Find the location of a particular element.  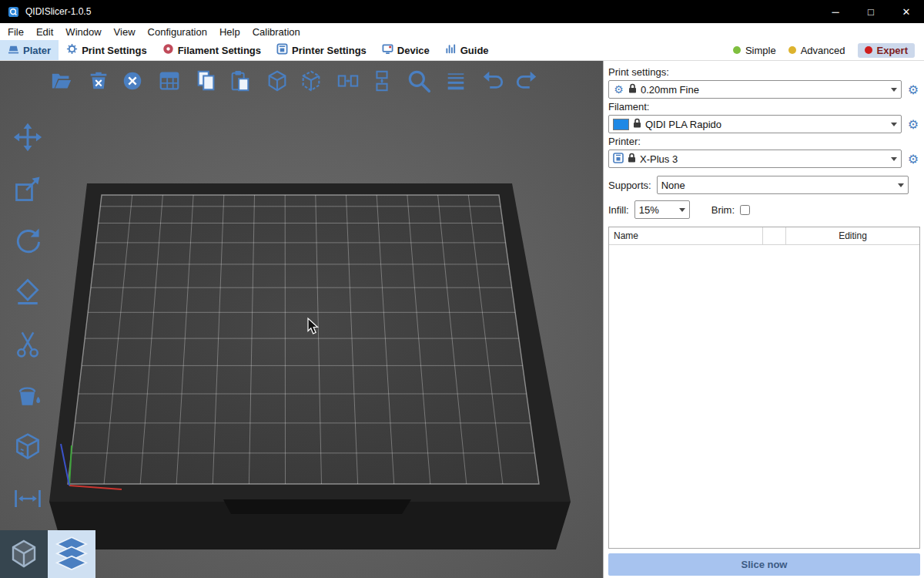

maximize-button: □ is located at coordinates (871, 12).